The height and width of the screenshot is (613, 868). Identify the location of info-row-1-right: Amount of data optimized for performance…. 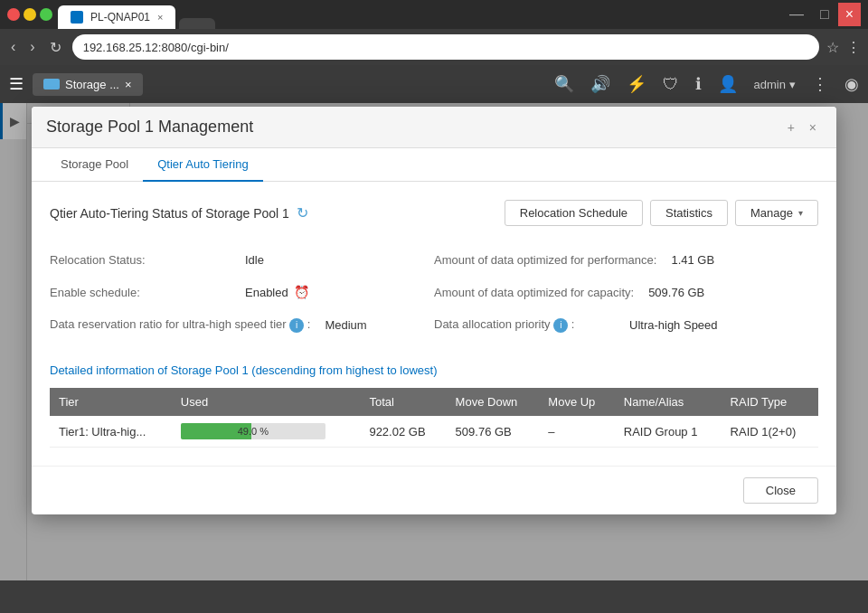
(626, 260).